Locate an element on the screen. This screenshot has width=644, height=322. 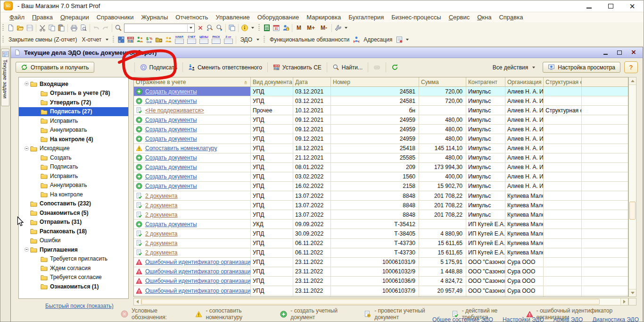
scroll-down-button is located at coordinates (633, 293).